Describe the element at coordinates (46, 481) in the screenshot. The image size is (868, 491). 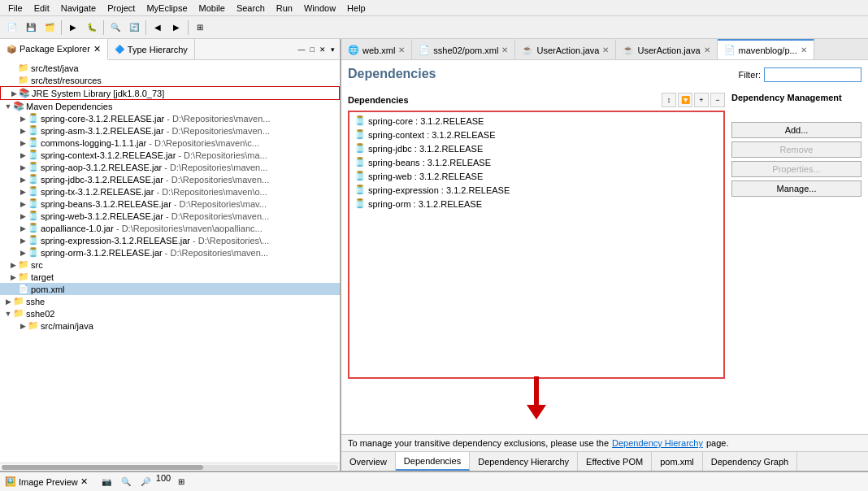
I see `image-preview-tab: 🖼️ Image Preview ✕` at that location.